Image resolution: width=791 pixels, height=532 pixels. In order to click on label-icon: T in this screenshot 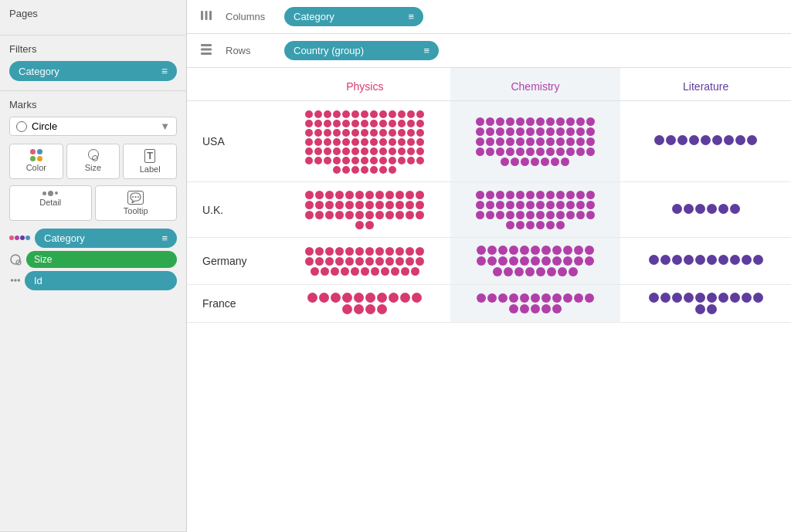, I will do `click(150, 156)`.